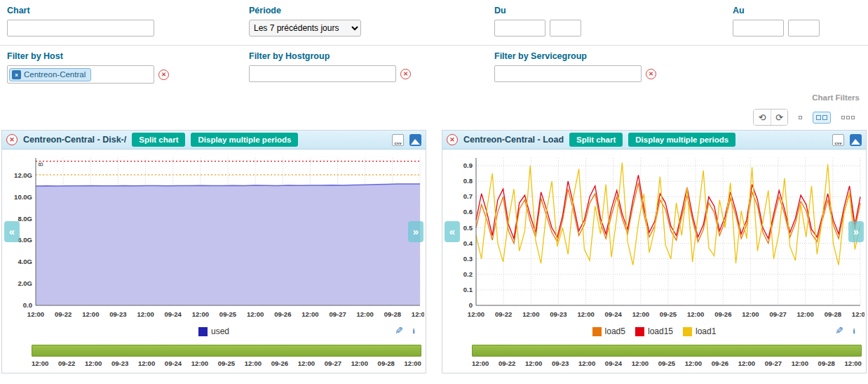 The image size is (868, 384). I want to click on timeline-tick-label: 09-26, so click(720, 364).